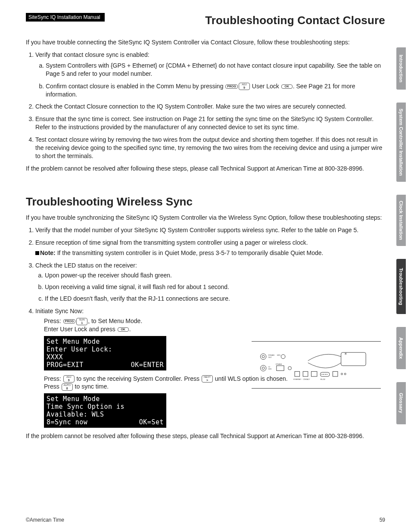 Image resolution: width=411 pixels, height=532 pixels. What do you see at coordinates (210, 107) in the screenshot?
I see `list-item: Check the Contact Closure connection to …` at bounding box center [210, 107].